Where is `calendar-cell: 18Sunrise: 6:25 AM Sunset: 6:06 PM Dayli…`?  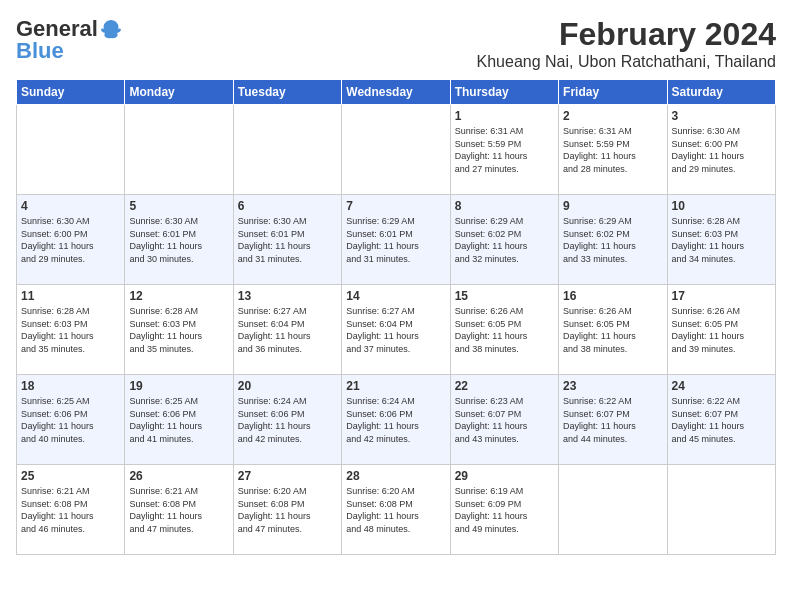
calendar-cell: 18Sunrise: 6:25 AM Sunset: 6:06 PM Dayli… is located at coordinates (71, 420).